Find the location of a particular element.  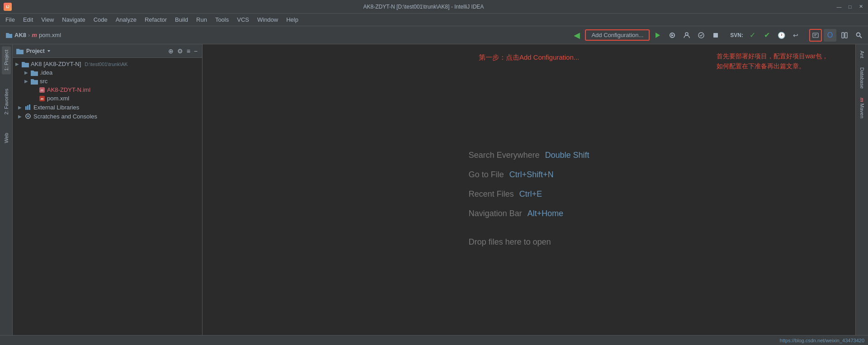

coverage-button is located at coordinates (701, 35).